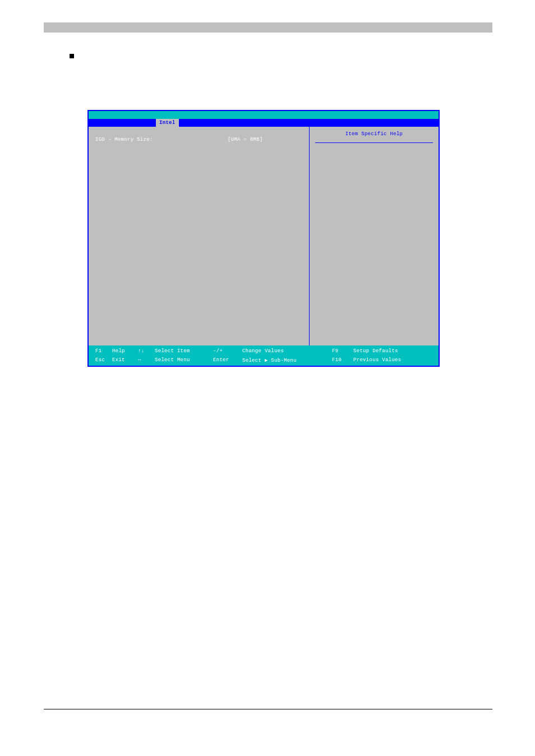 The width and height of the screenshot is (535, 756). Describe the element at coordinates (264, 360) in the screenshot. I see `footer-row-2: Esc Exit ↔ Select Menu Enter Select ▶ Su…` at that location.